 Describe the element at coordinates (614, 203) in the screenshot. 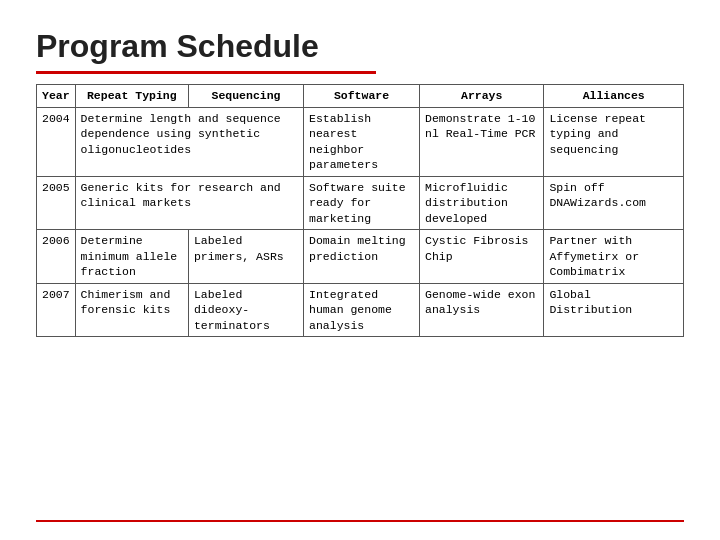

I see `cell-alliances: Spin off DNAWizards.com` at that location.